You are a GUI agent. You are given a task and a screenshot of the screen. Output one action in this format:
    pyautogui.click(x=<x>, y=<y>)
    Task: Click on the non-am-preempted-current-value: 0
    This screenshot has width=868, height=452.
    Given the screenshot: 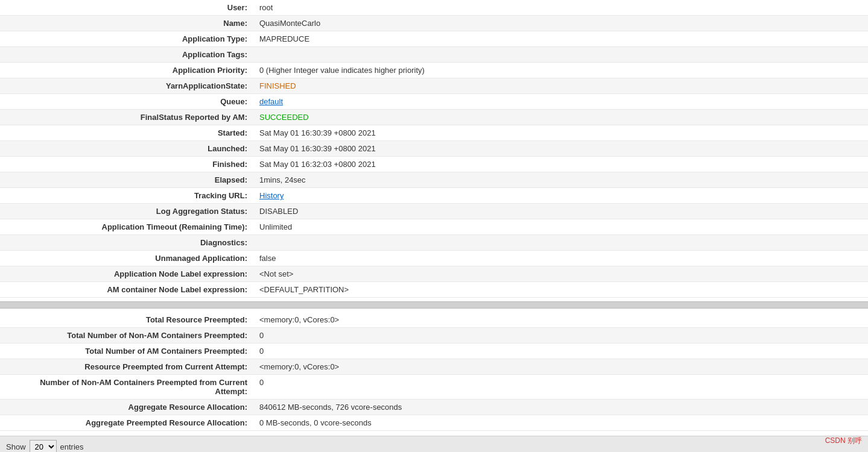 What is the action you would take?
    pyautogui.click(x=561, y=387)
    